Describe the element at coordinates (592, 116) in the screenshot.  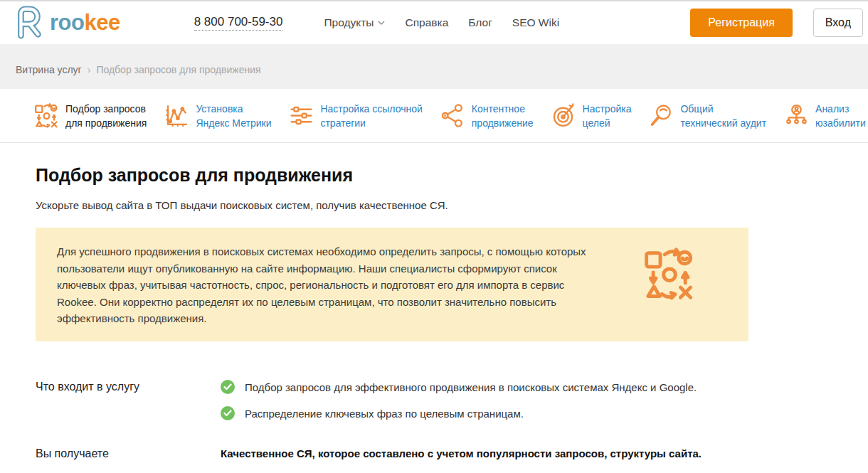
I see `service-item-goals-setup: Настройкацелей` at that location.